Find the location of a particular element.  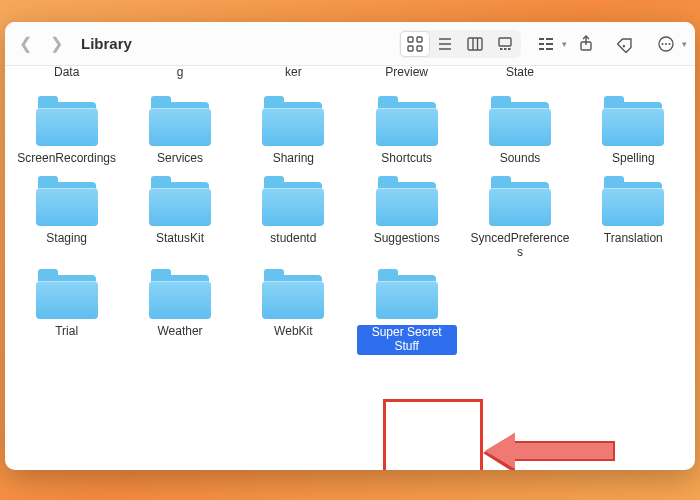

folder-label: Spelling is located at coordinates (634, 159).